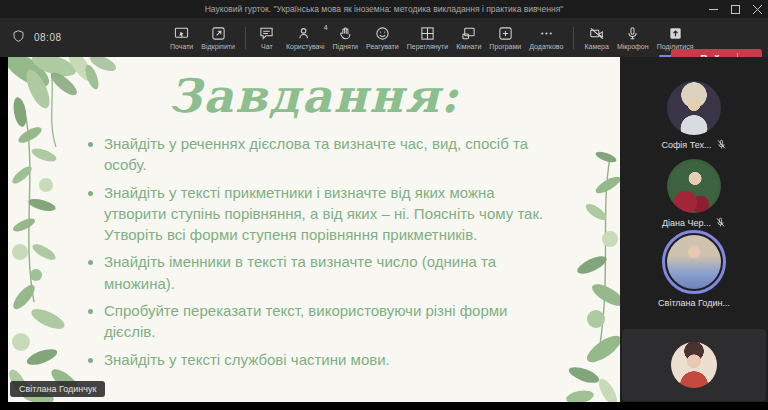 Image resolution: width=768 pixels, height=410 pixels. Describe the element at coordinates (432, 38) in the screenshot. I see `toolbar-buttons: Почати Відкріпити Чат` at that location.